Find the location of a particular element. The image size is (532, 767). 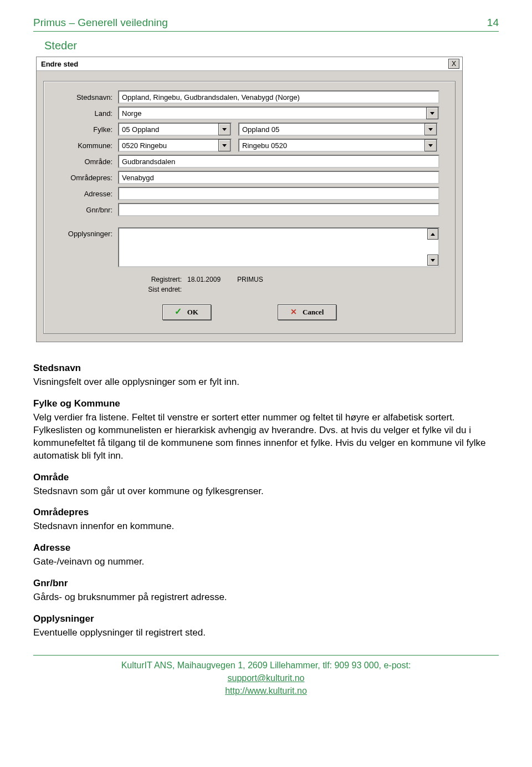

doc-title: Primus – Generell veiledning is located at coordinates (101, 23).